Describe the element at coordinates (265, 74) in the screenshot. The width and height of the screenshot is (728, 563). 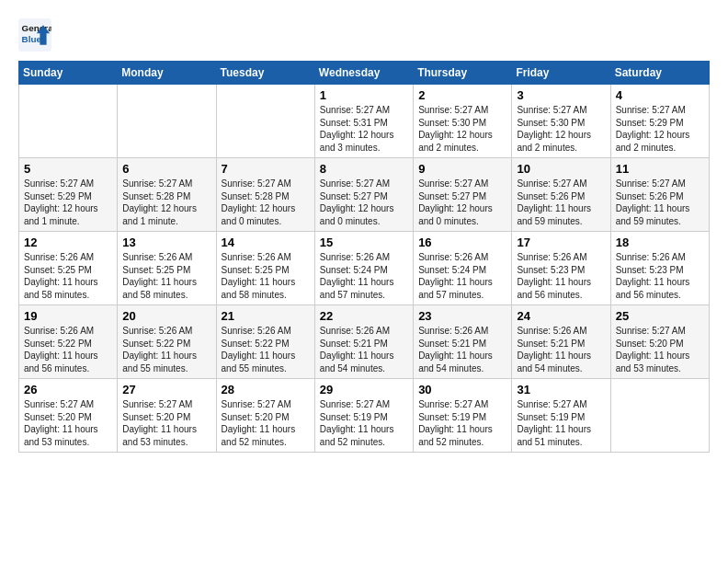
I see `weekday-header-cell: Tuesday` at that location.